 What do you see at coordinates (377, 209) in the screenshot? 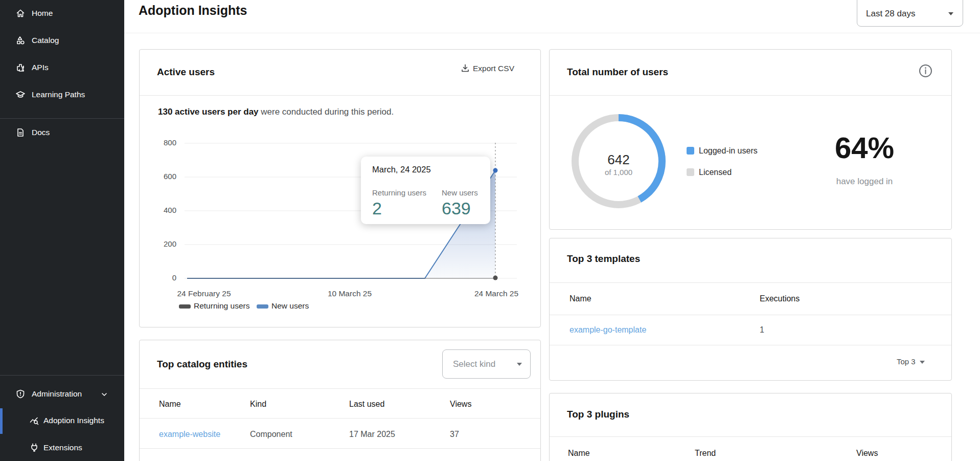
I see `tooltip-returning-value: 2` at bounding box center [377, 209].